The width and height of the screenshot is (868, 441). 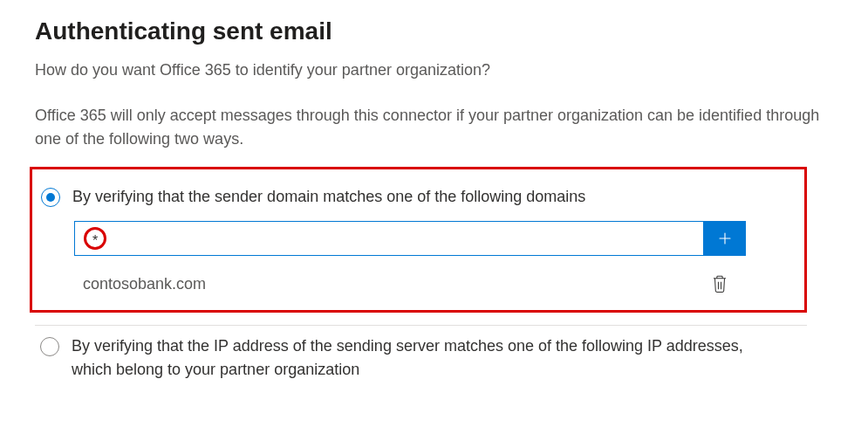 I want to click on domain-input, so click(x=405, y=238).